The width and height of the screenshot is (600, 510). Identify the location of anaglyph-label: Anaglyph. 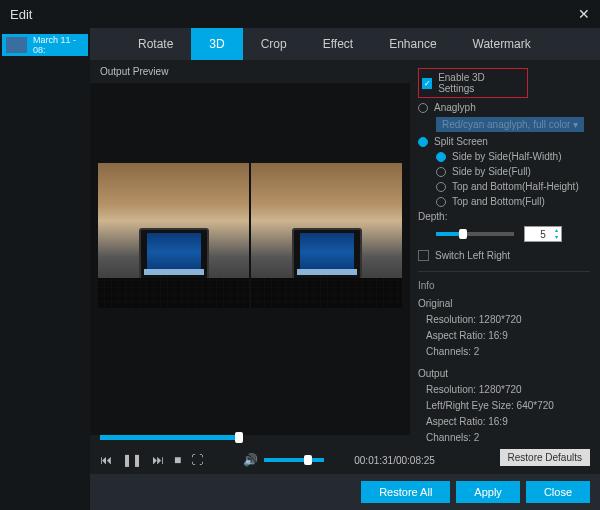
(455, 108).